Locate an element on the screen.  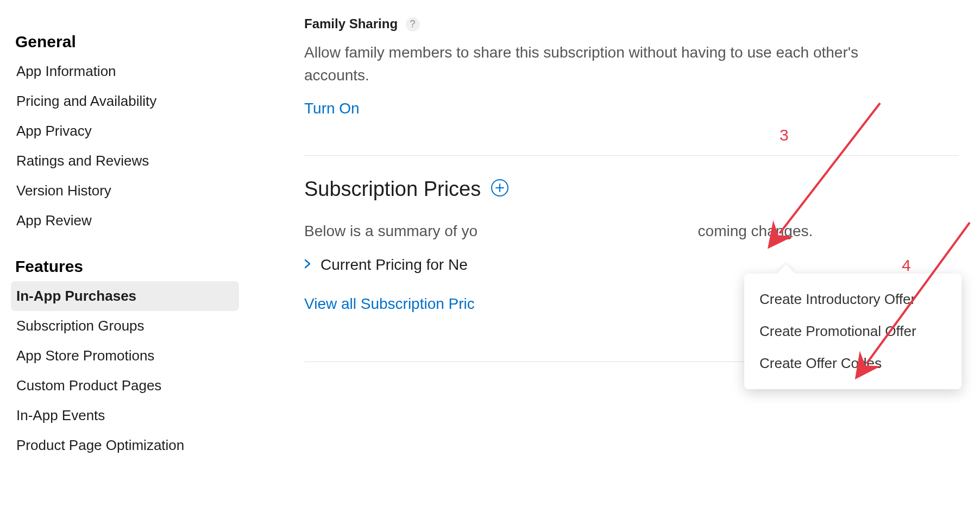
sidebar-heading-features: Features is located at coordinates (125, 267).